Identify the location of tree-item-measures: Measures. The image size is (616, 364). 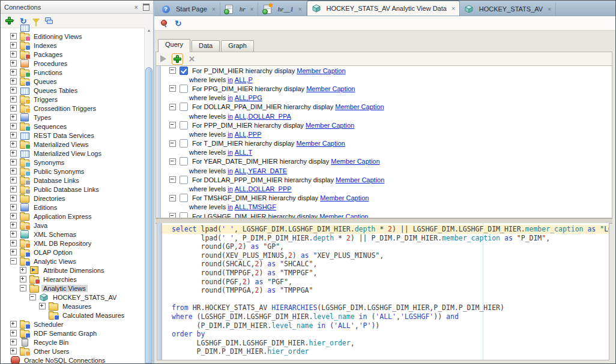
(73, 306).